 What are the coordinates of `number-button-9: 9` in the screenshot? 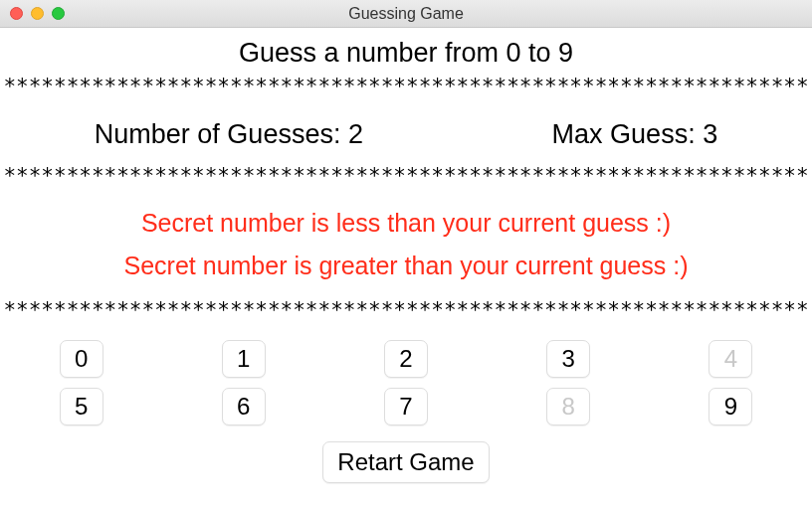 It's located at (730, 407).